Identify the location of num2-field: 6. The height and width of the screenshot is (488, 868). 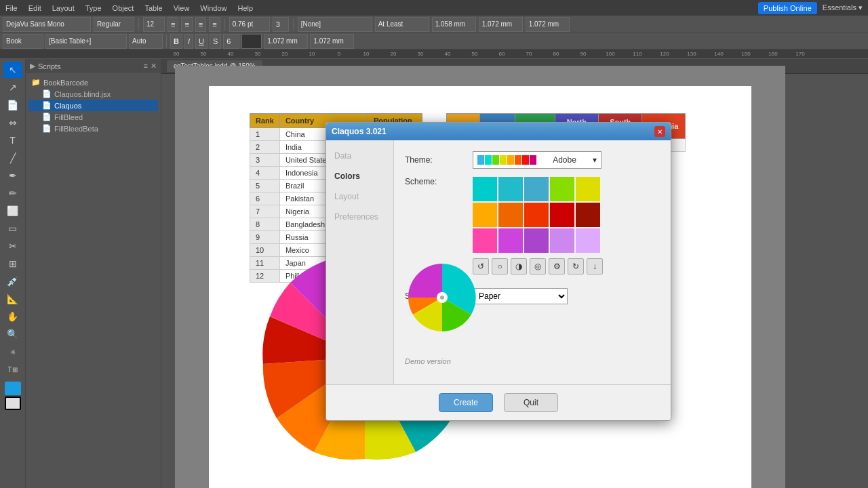
(231, 41).